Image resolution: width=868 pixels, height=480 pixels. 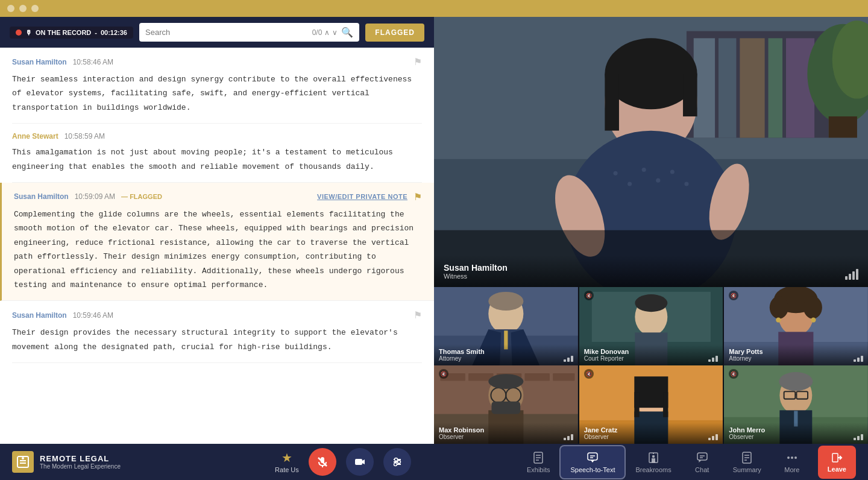 What do you see at coordinates (250, 33) in the screenshot?
I see `search-box: 0/0 ∧ ∨ 🔍` at bounding box center [250, 33].